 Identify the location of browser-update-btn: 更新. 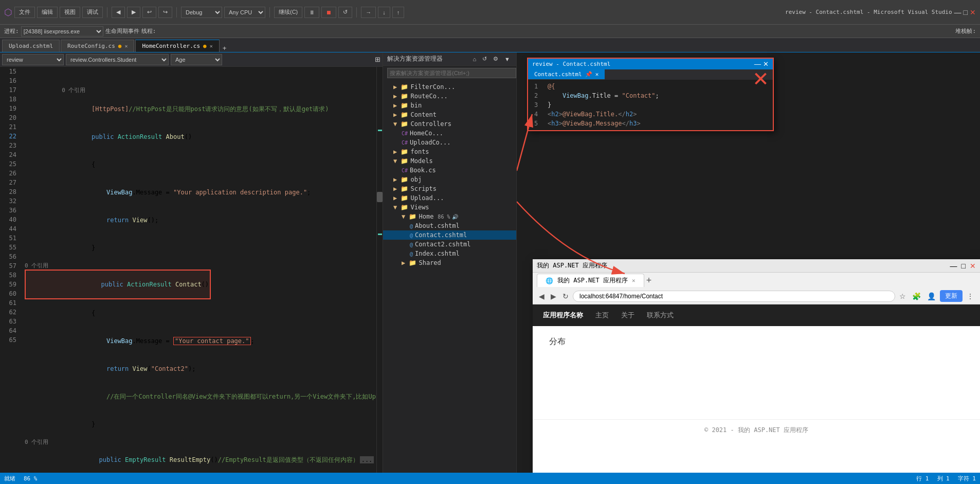
(951, 296).